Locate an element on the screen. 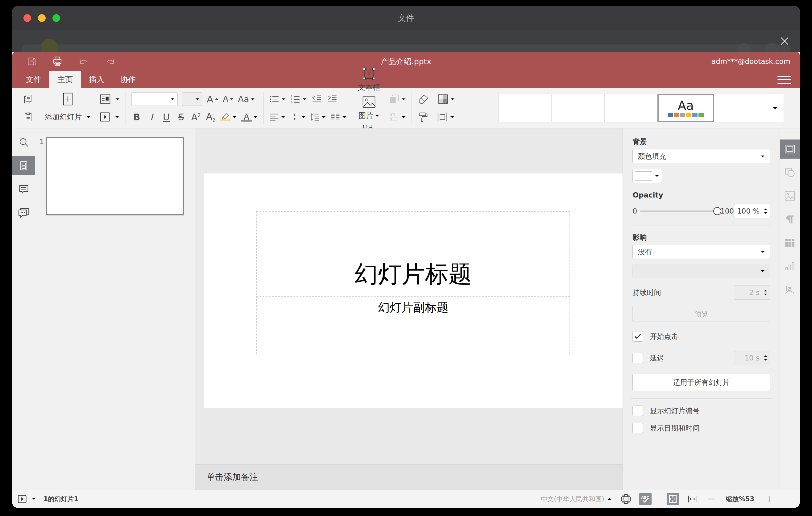 This screenshot has height=516, width=812. fill-type-select: 颜色填充 is located at coordinates (701, 156).